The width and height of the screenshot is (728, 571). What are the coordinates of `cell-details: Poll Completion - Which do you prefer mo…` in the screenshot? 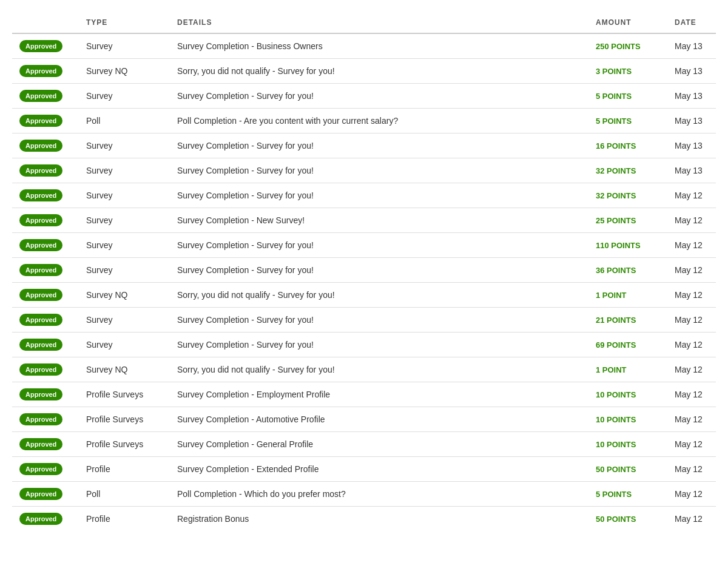 It's located at (379, 494).